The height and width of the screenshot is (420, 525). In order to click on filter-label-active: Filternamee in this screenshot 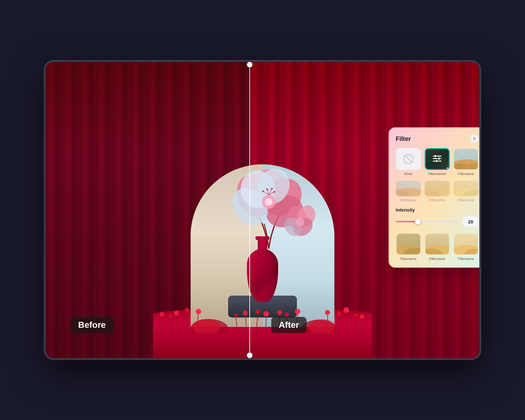, I will do `click(437, 174)`.